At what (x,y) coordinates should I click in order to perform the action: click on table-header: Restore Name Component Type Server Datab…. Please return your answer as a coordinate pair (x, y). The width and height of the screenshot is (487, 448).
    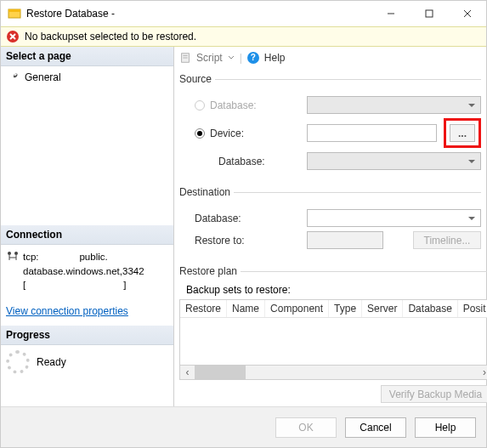
    Looking at the image, I should click on (333, 309).